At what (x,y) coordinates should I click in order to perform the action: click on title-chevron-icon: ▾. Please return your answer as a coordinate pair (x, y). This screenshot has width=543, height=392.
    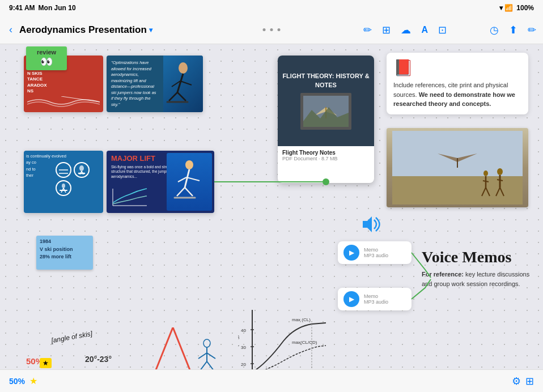
    Looking at the image, I should click on (151, 30).